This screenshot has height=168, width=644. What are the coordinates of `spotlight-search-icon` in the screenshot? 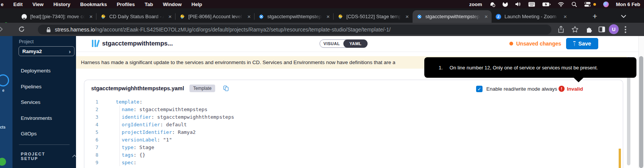 It's located at (574, 4).